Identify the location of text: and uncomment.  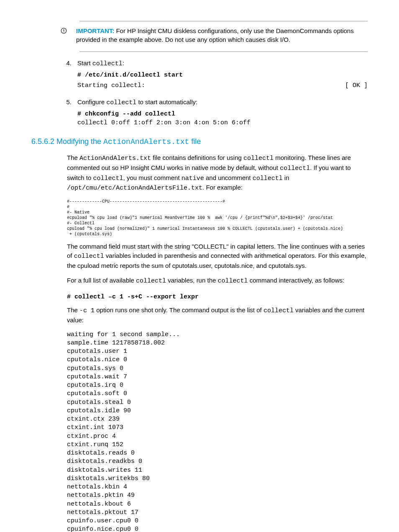
(228, 177).